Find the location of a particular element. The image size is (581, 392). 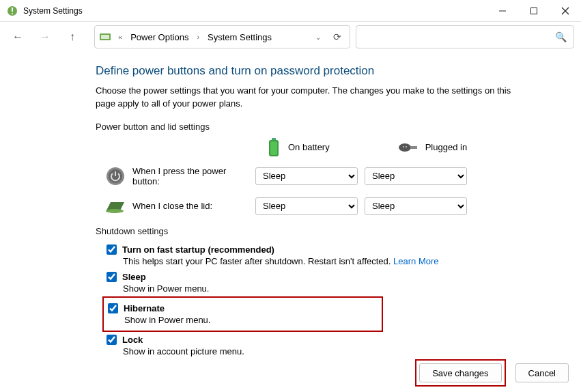

sleep-checkbox is located at coordinates (112, 277).